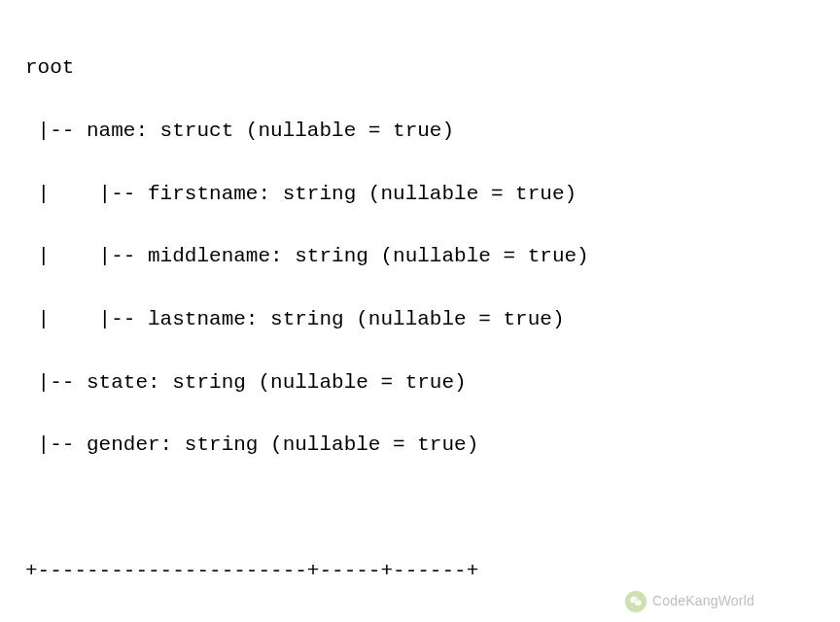 This screenshot has width=840, height=622. What do you see at coordinates (301, 194) in the screenshot?
I see `schema-firstname-line: | |-- firstname: string (nullable = true…` at bounding box center [301, 194].